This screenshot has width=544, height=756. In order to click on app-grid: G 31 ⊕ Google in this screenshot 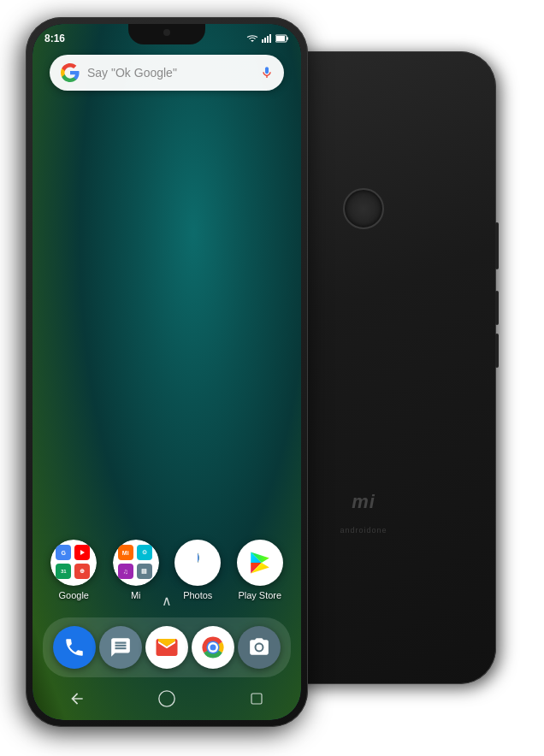, I will do `click(167, 570)`.